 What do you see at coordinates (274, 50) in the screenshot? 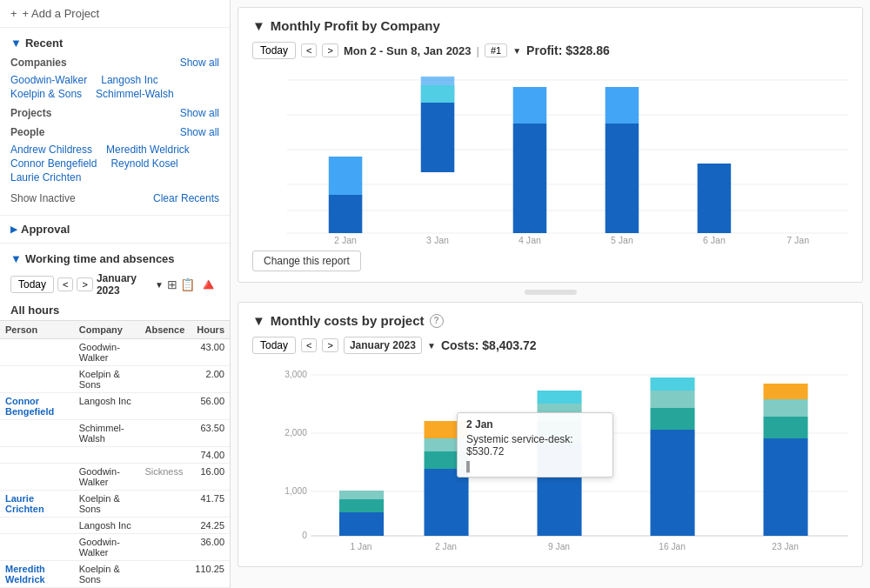
I see `profit-today-button: Today` at bounding box center [274, 50].